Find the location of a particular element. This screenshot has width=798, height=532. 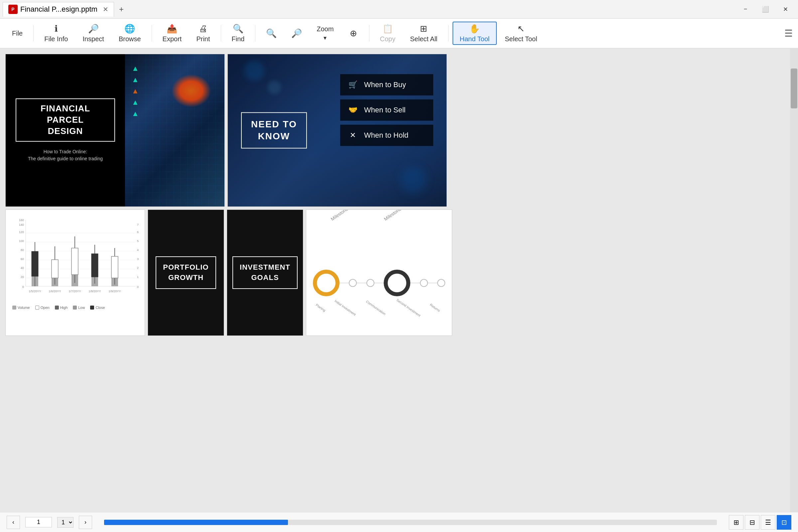

investment-box: INVESTMENT GOALS is located at coordinates (265, 273).